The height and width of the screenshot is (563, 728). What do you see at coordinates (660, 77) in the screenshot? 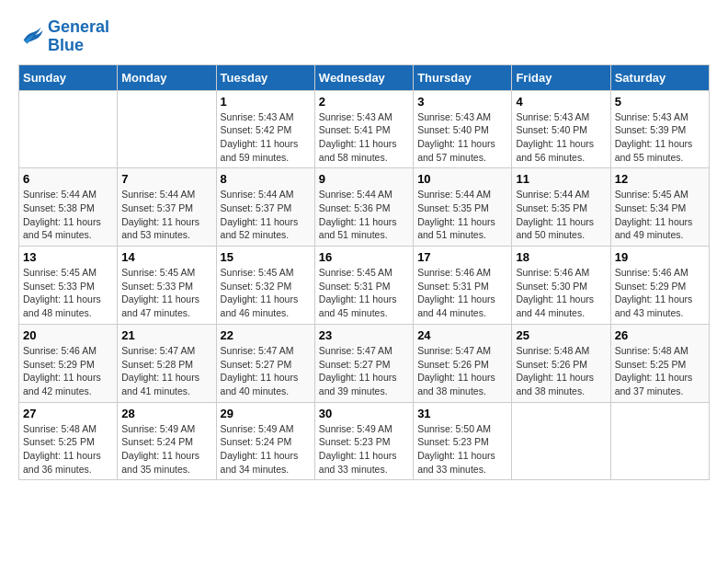
I see `day-of-week-header: Saturday` at bounding box center [660, 77].